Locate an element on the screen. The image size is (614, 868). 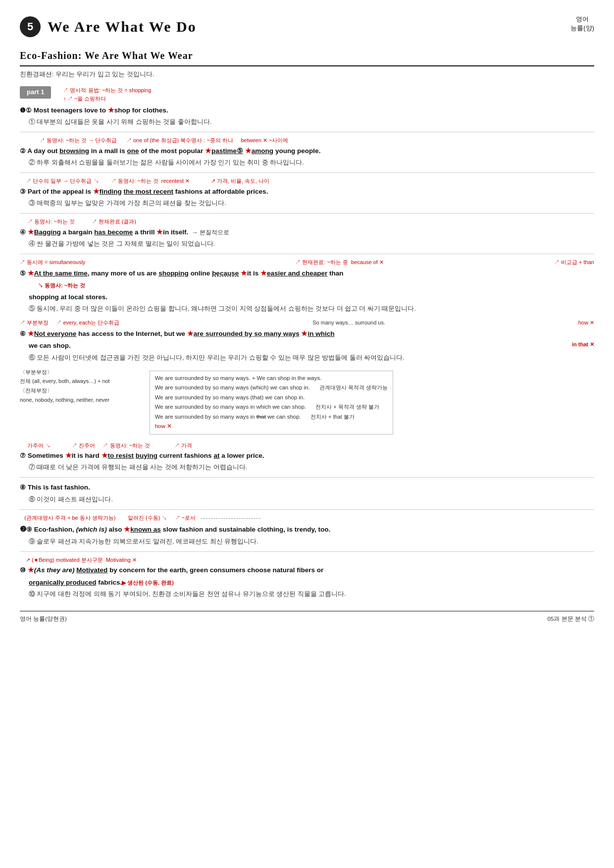
sentence-1: ❶① Most teenagers love to ★shop for clot… is located at coordinates (307, 116).